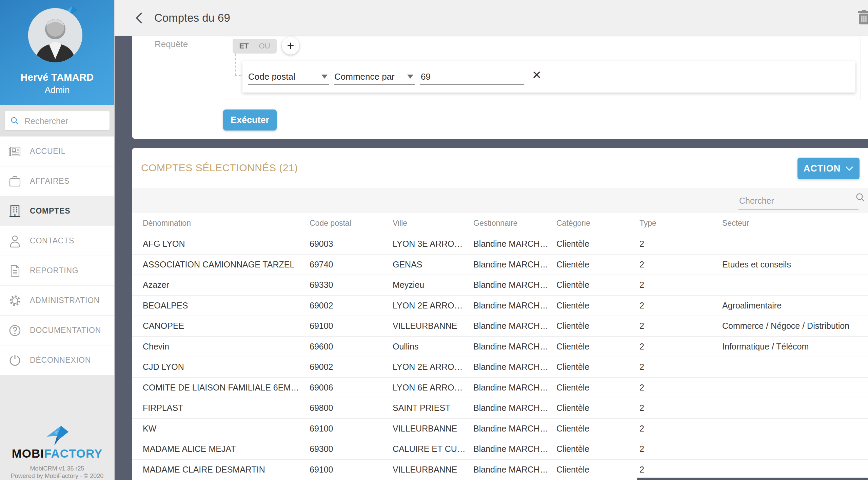 This screenshot has width=868, height=480. I want to click on powered-by: Powered by MobiFactory - © 2020, so click(57, 476).